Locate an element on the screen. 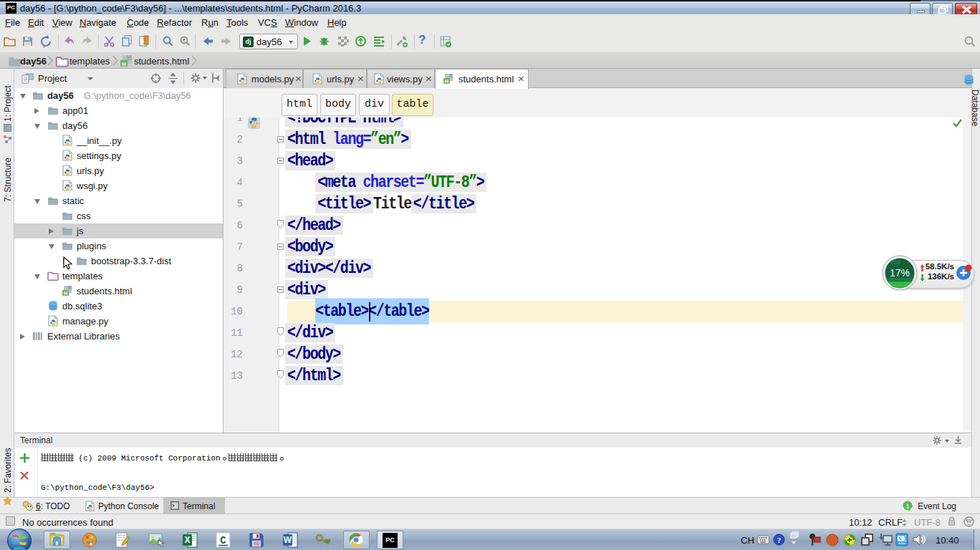 The height and width of the screenshot is (550, 980). svg-text: H is located at coordinates (124, 64).